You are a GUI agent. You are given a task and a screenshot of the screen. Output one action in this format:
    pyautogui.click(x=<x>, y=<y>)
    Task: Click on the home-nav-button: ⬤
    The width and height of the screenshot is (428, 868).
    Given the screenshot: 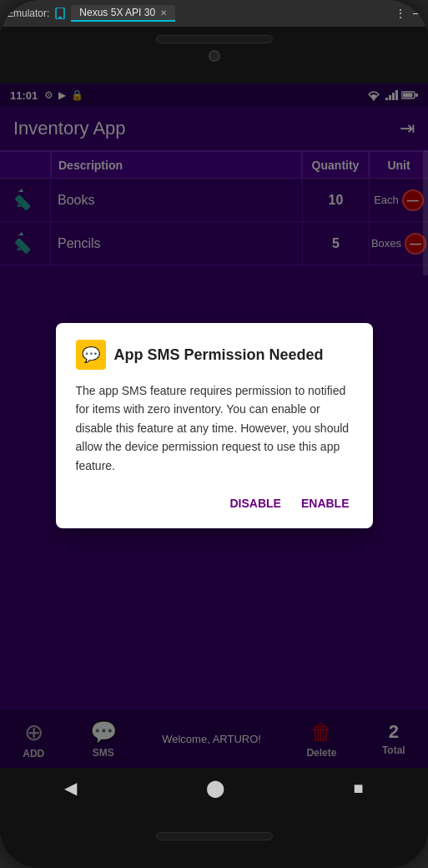 What is the action you would take?
    pyautogui.click(x=215, y=788)
    